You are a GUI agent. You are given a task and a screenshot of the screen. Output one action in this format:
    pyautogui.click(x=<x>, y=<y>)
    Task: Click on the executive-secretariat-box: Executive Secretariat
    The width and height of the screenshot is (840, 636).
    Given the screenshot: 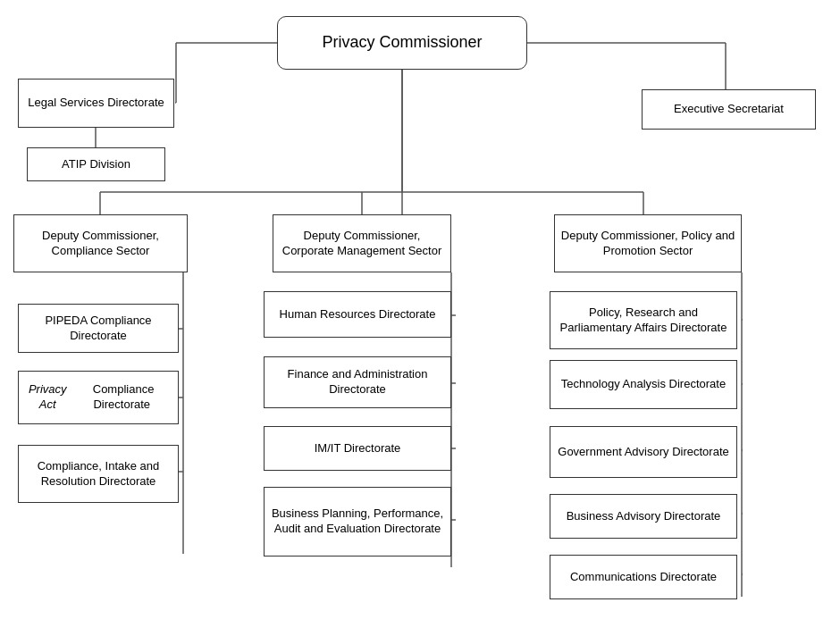 What is the action you would take?
    pyautogui.click(x=729, y=109)
    